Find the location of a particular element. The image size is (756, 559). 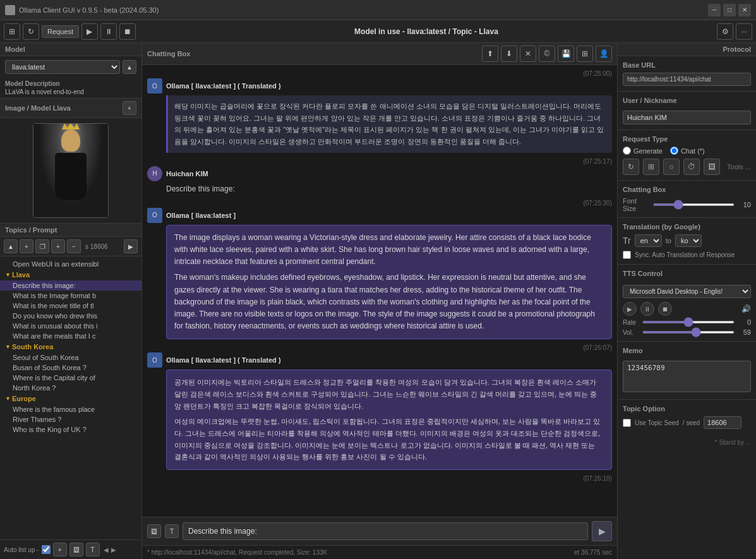

chat-send-button: ▶ is located at coordinates (602, 531).